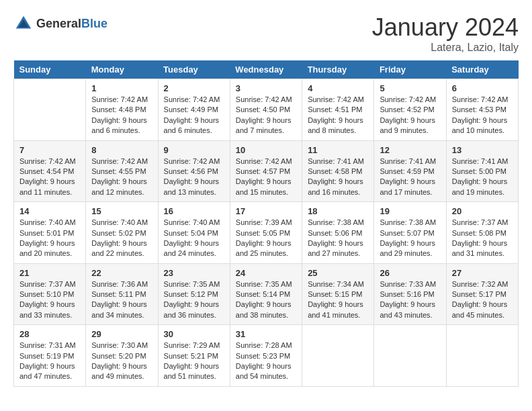 The width and height of the screenshot is (532, 411). Describe the element at coordinates (194, 300) in the screenshot. I see `day-content: Sunrise: 7:35 AMSunset: 5:12 PMDaylight:…` at that location.